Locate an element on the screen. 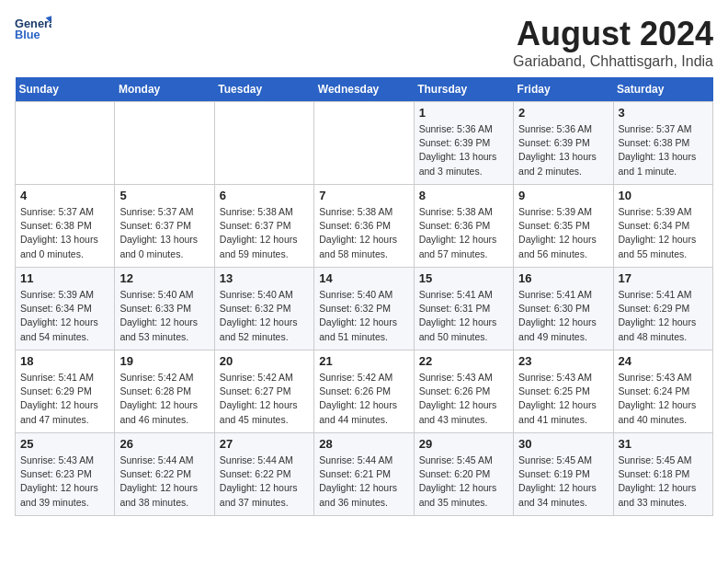 The image size is (728, 563). day-number: 18 is located at coordinates (64, 361).